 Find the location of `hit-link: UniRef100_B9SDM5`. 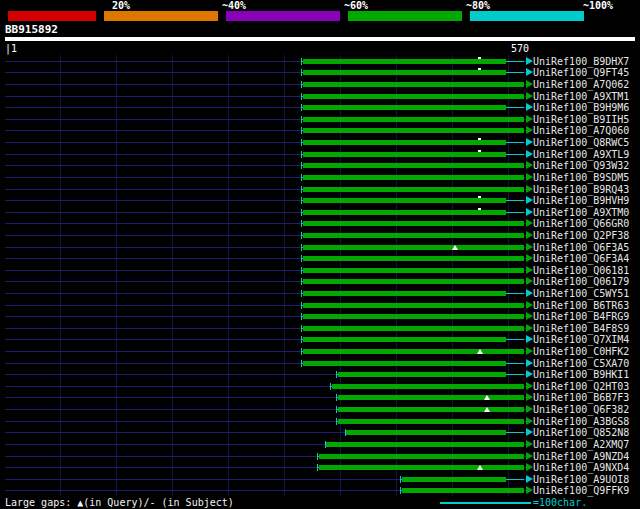

hit-link: UniRef100_B9SDM5 is located at coordinates (581, 176).